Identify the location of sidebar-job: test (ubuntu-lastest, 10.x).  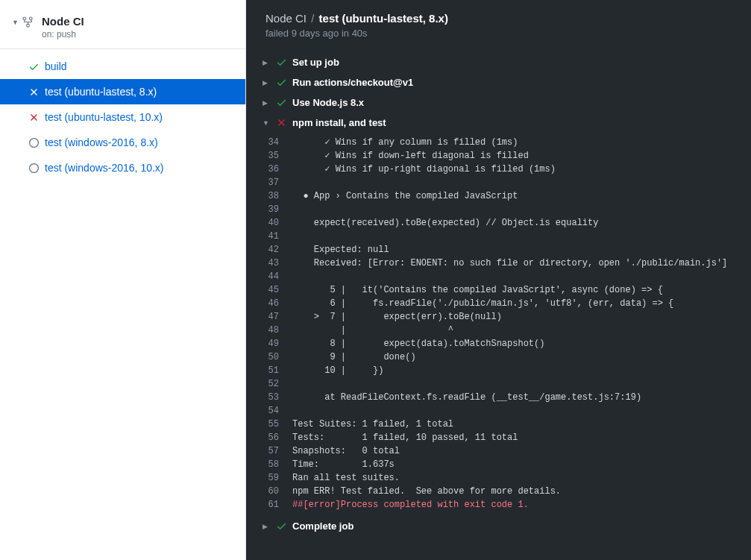
(122, 117).